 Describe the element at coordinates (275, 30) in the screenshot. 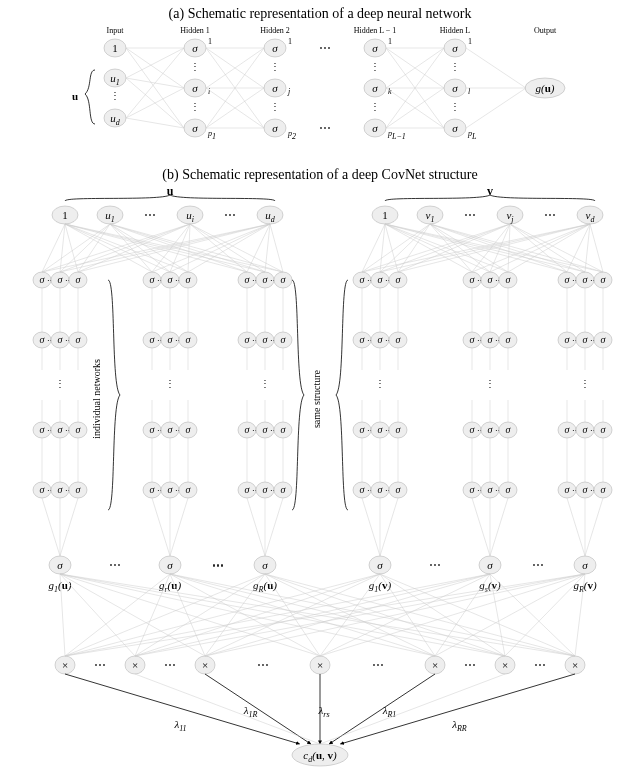

I see `col-label-h2: Hidden 2` at that location.